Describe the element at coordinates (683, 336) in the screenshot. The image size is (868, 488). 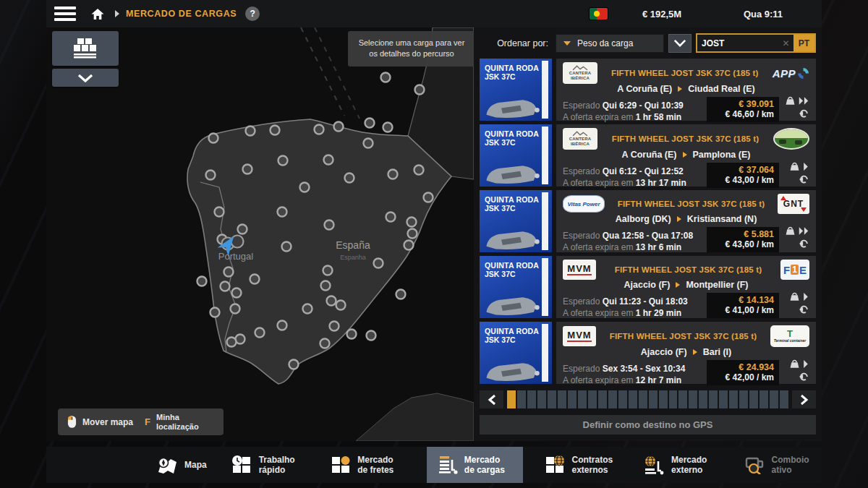
I see `cargo-title: FIFTH WHEEL JOST JSK 37C (185 t)` at that location.